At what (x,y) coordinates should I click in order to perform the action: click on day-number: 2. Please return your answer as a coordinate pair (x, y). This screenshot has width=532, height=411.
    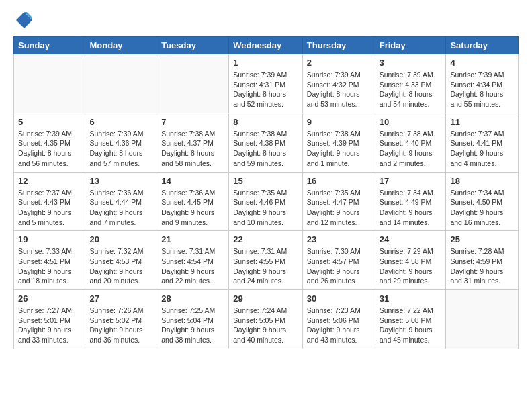
    Looking at the image, I should click on (339, 63).